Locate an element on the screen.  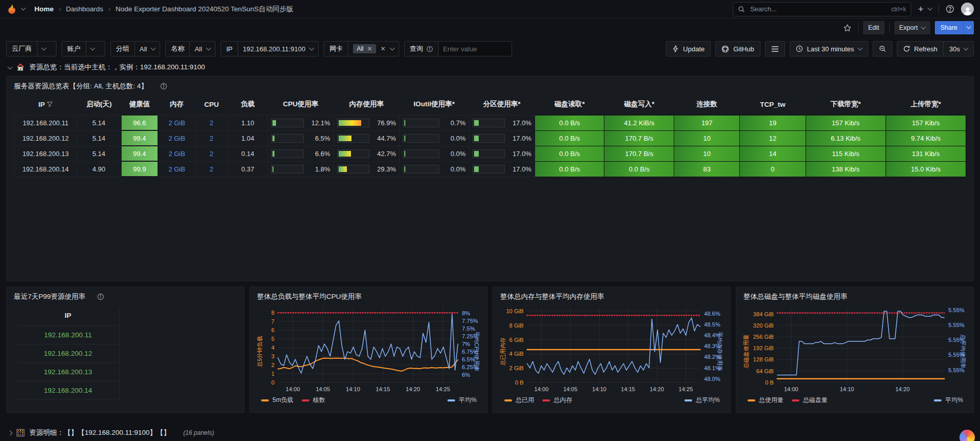
legend-item: 总使用量 is located at coordinates (766, 400).